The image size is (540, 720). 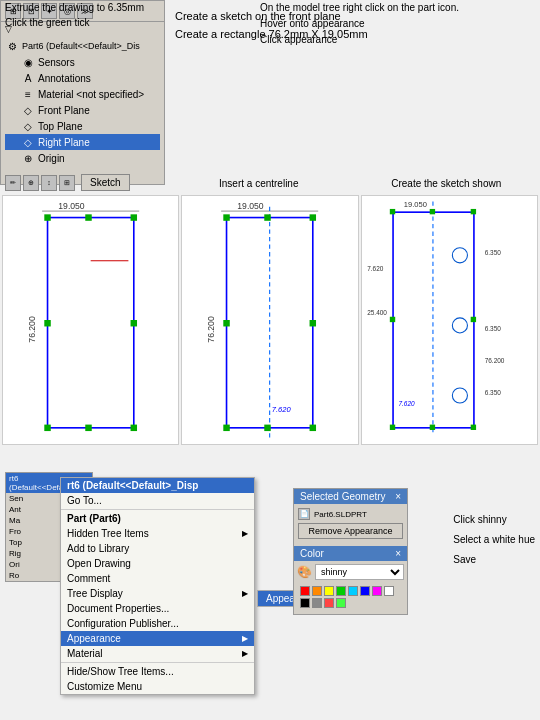 I want to click on swatch-yellow, so click(x=329, y=591).